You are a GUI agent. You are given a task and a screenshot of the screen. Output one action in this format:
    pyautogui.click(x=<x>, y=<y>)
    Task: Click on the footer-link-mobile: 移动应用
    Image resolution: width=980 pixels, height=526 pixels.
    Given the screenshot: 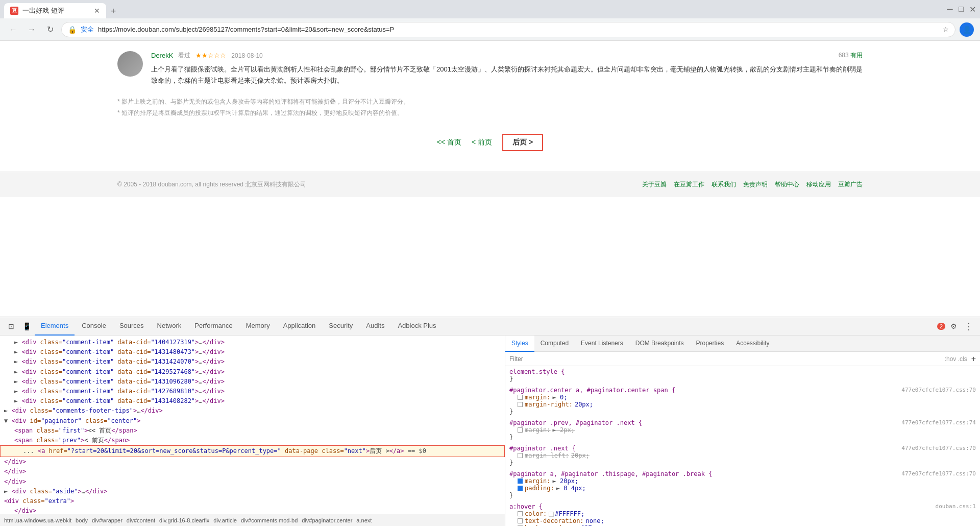 What is the action you would take?
    pyautogui.click(x=819, y=185)
    